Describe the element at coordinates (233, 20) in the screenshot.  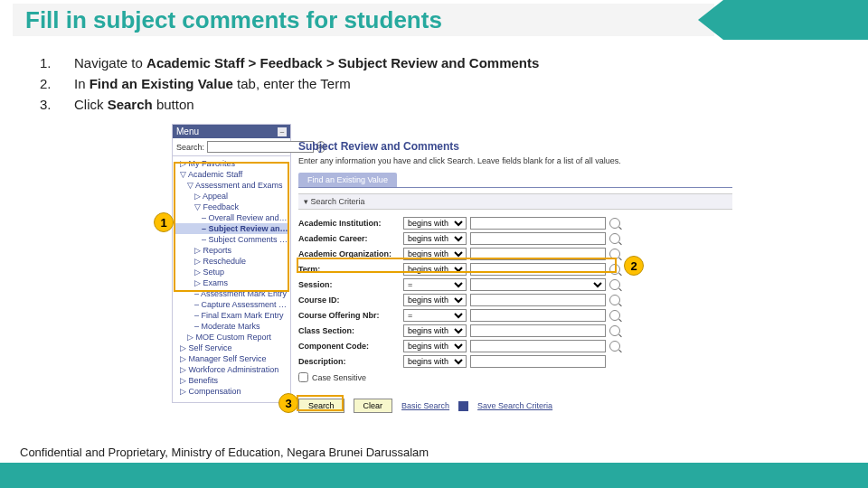
I see `page-title: Fill in subject comments for students` at that location.